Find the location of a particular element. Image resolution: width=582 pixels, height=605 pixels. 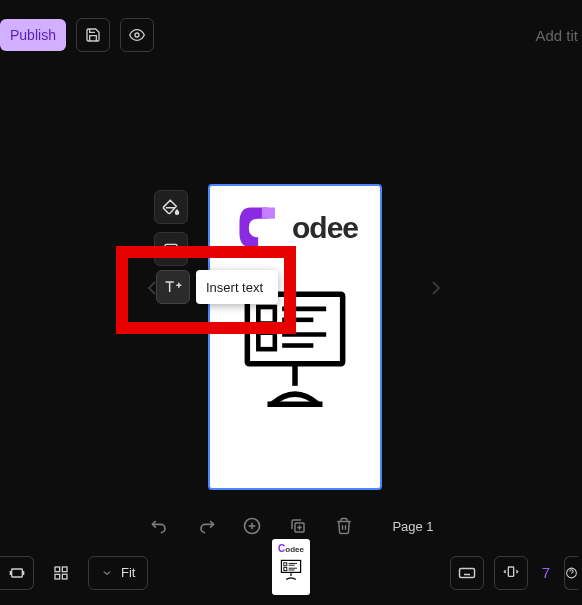

fill-tool-button is located at coordinates (171, 207).